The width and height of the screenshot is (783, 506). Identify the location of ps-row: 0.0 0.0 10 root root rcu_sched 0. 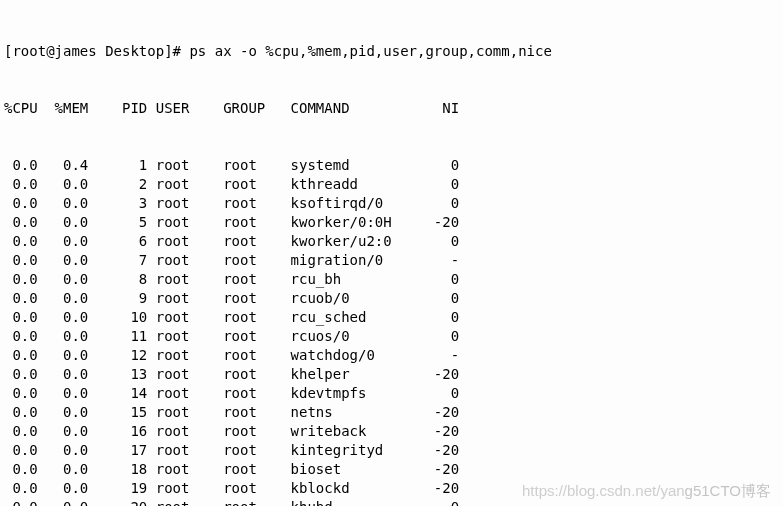
(392, 318).